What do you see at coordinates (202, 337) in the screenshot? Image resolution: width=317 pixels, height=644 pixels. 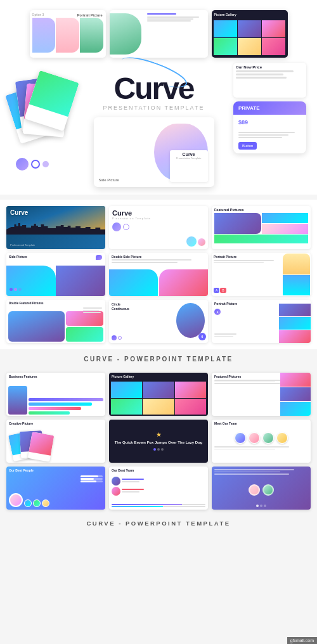 I see `number-badge: 6` at bounding box center [202, 337].